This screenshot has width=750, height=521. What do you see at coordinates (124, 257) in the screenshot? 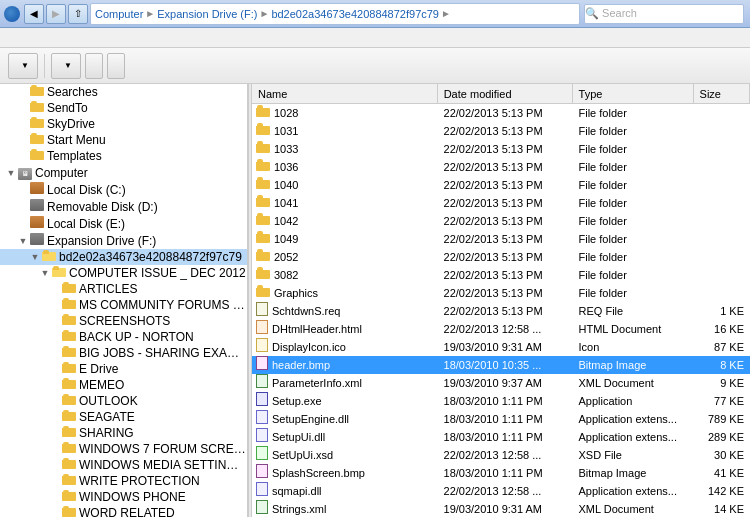
I see `sidebar-item-10: ▼bd2e02a34673e420884872f97c79` at bounding box center [124, 257].